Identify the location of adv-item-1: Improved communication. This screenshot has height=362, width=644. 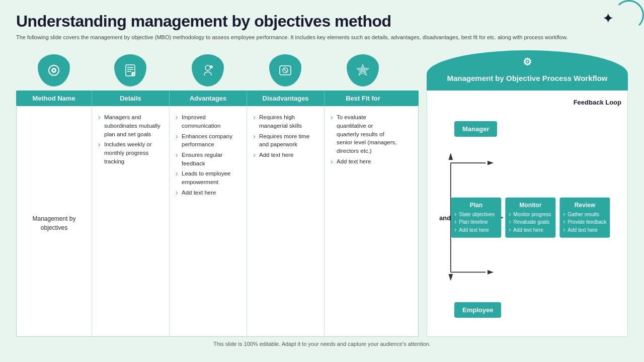
(208, 122).